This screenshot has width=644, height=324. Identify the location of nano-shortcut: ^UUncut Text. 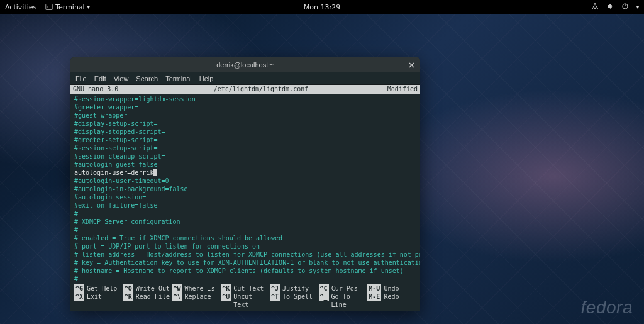
(245, 301).